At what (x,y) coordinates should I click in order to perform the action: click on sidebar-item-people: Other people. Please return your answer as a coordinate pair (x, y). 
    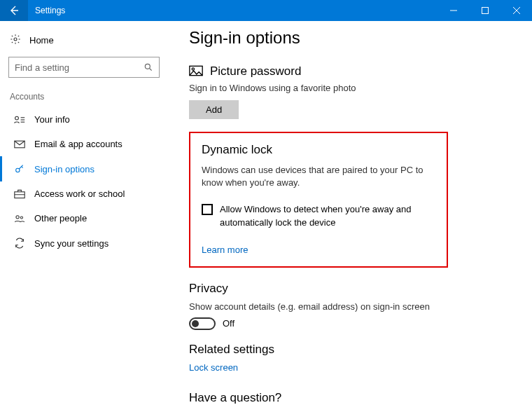
    Looking at the image, I should click on (84, 219).